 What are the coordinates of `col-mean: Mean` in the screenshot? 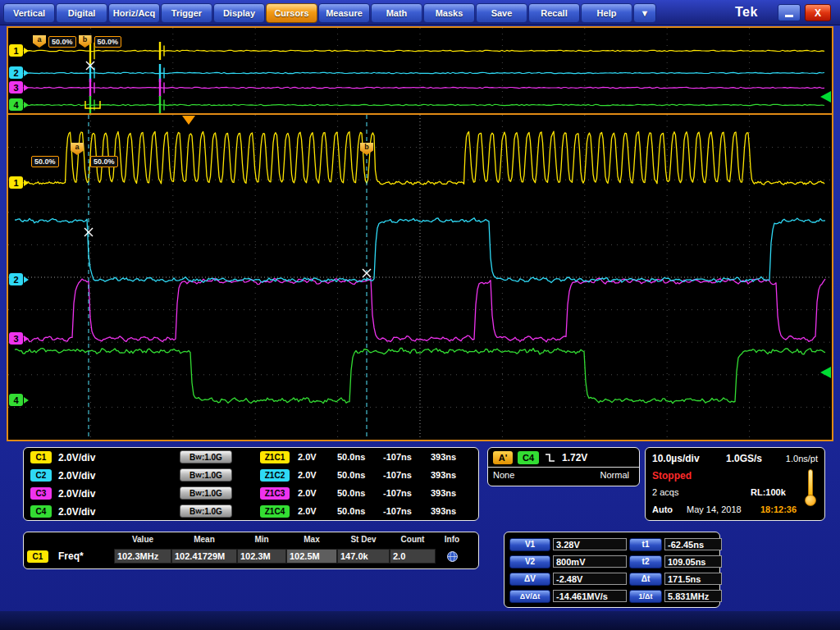 It's located at (204, 540).